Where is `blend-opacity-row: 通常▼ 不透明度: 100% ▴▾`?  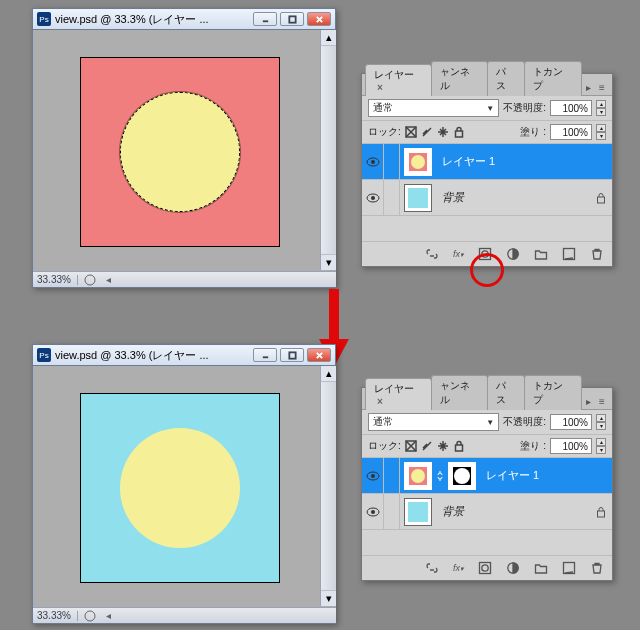
blend-opacity-row: 通常▼ 不透明度: 100% ▴▾ is located at coordinates (487, 422).